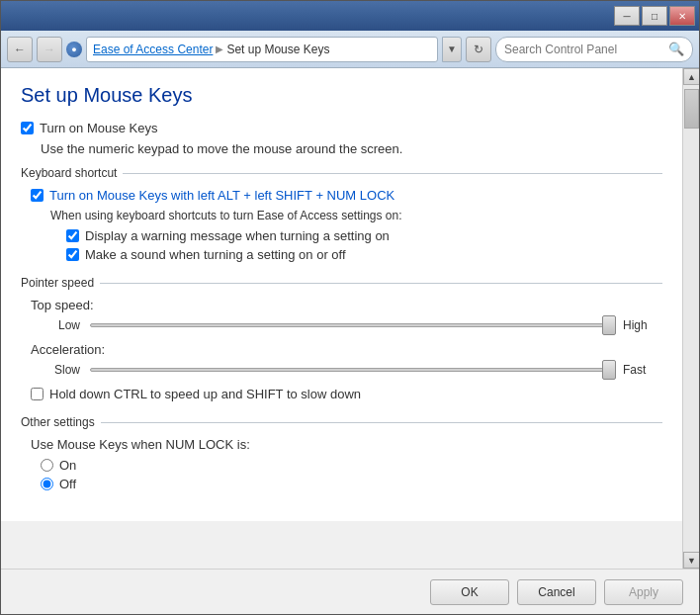  What do you see at coordinates (67, 484) in the screenshot?
I see `off-radio-label: Off` at bounding box center [67, 484].